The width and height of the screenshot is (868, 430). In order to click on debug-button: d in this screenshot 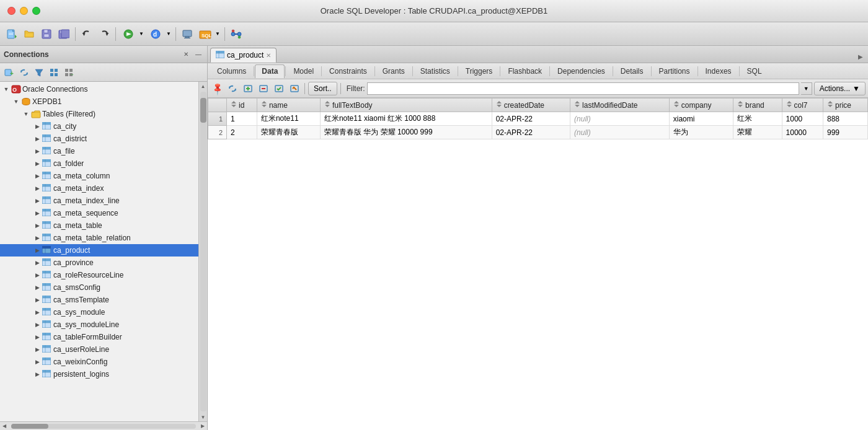, I will do `click(156, 34)`.